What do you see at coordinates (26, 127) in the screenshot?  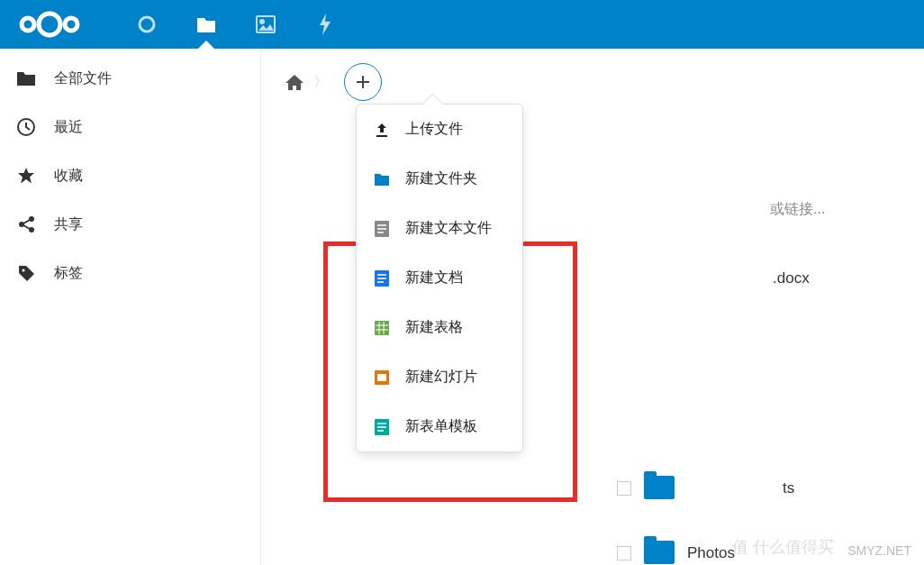 I see `clock-icon` at bounding box center [26, 127].